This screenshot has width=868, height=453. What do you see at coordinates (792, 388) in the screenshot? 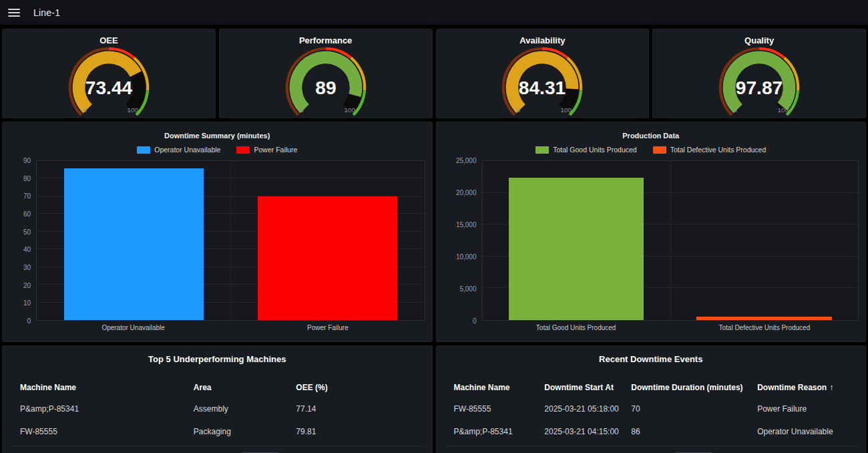
I see `column-label: Downtime Reason` at bounding box center [792, 388].